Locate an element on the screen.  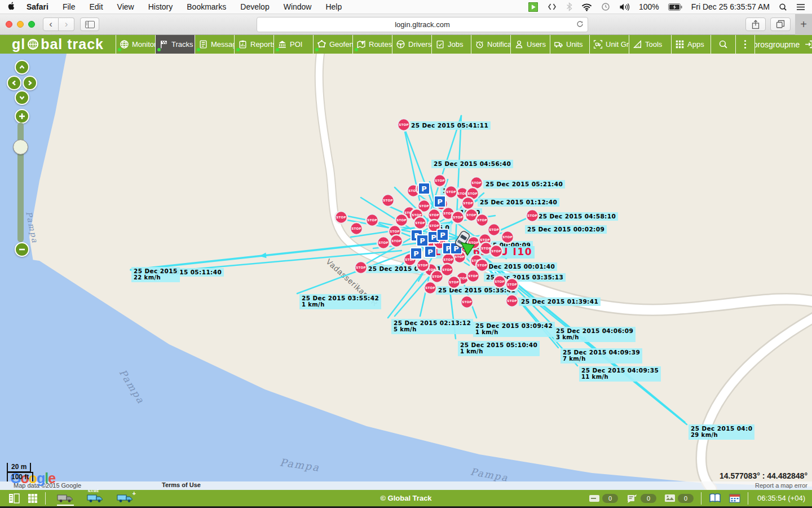
nav-item-geofences: Geofences is located at coordinates (333, 44).